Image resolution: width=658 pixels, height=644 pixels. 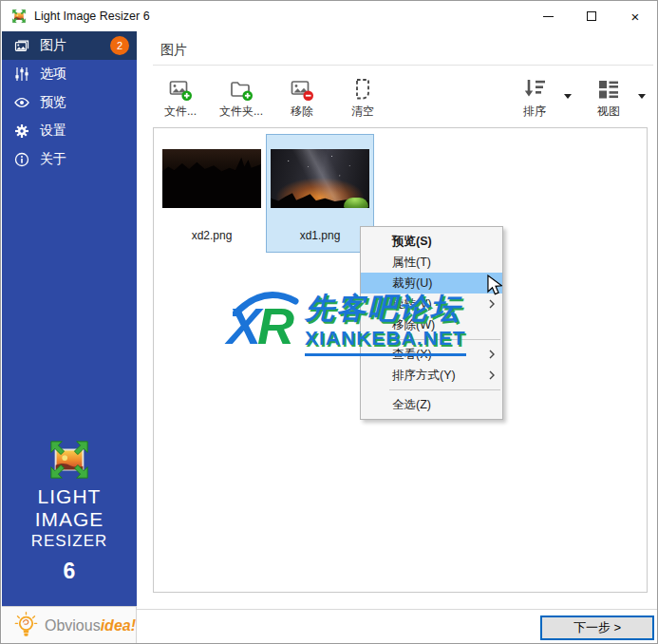 I want to click on logo-text-resizer: RESIZER, so click(x=69, y=541).